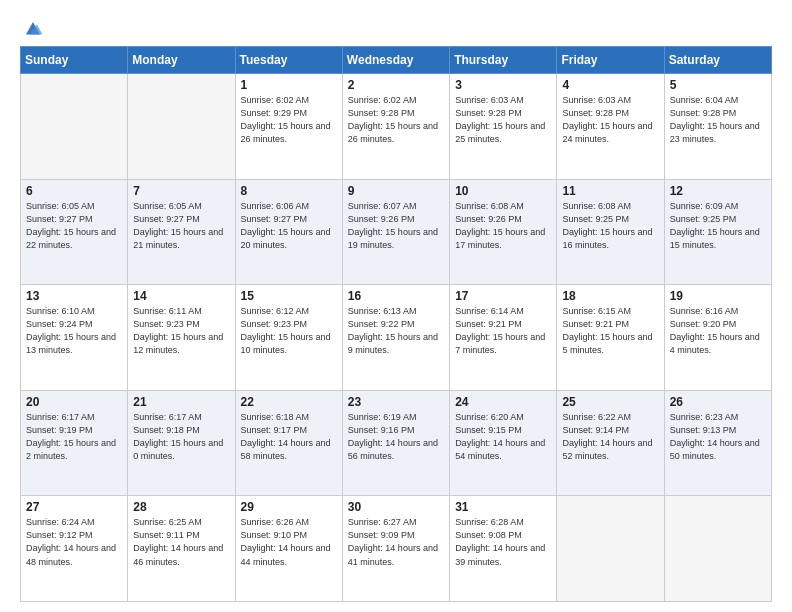 Image resolution: width=792 pixels, height=612 pixels. What do you see at coordinates (286, 120) in the screenshot?
I see `day-info: Sunrise: 6:02 AMSunset: 9:29 PMDaylight:…` at bounding box center [286, 120].